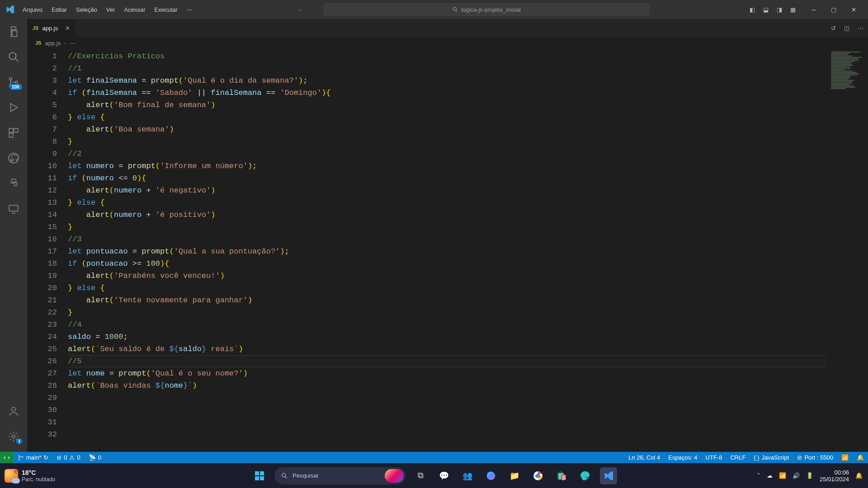 The image size is (868, 488). Describe the element at coordinates (834, 28) in the screenshot. I see `timeline-icon: ↺` at that location.